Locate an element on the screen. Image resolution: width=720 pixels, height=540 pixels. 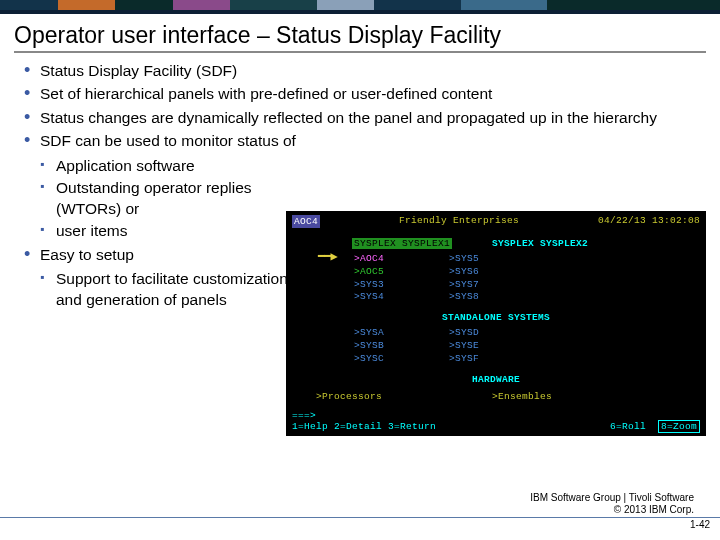
terminal-column: >SYSA >SYSB >SYSC is located at coordinates (369, 346).